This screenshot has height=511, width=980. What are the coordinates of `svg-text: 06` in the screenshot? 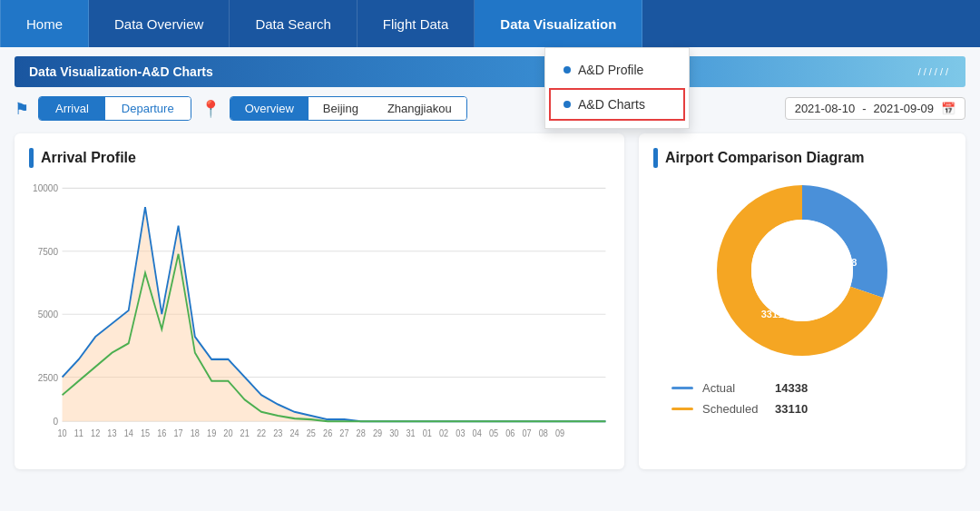 It's located at (510, 433).